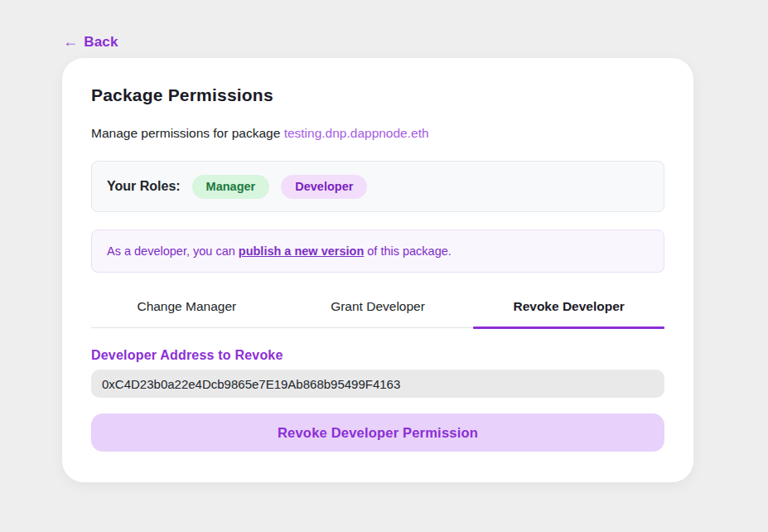 The image size is (768, 532). What do you see at coordinates (144, 186) in the screenshot?
I see `roles-label: Your Roles:` at bounding box center [144, 186].